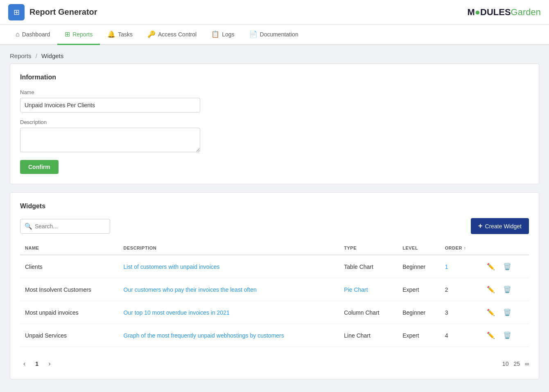  I want to click on nav-item-tasks: 🔔 Tasks, so click(120, 35).